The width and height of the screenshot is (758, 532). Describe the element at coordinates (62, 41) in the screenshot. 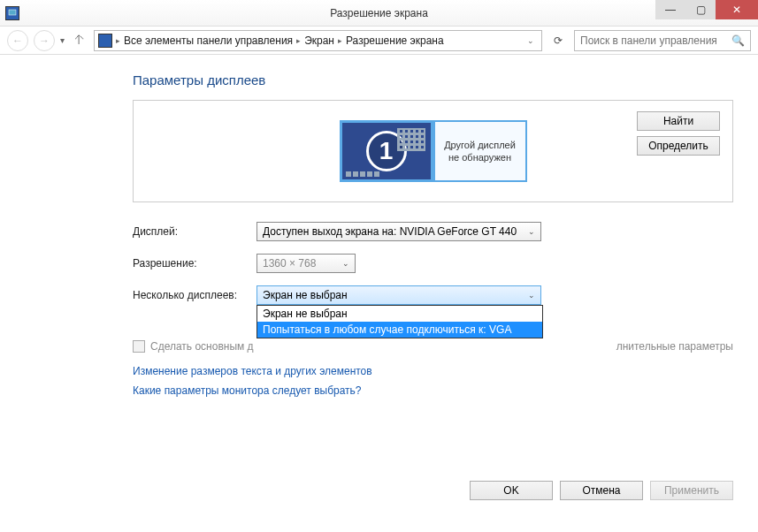

I see `history-dropdown-icon: ▾` at that location.